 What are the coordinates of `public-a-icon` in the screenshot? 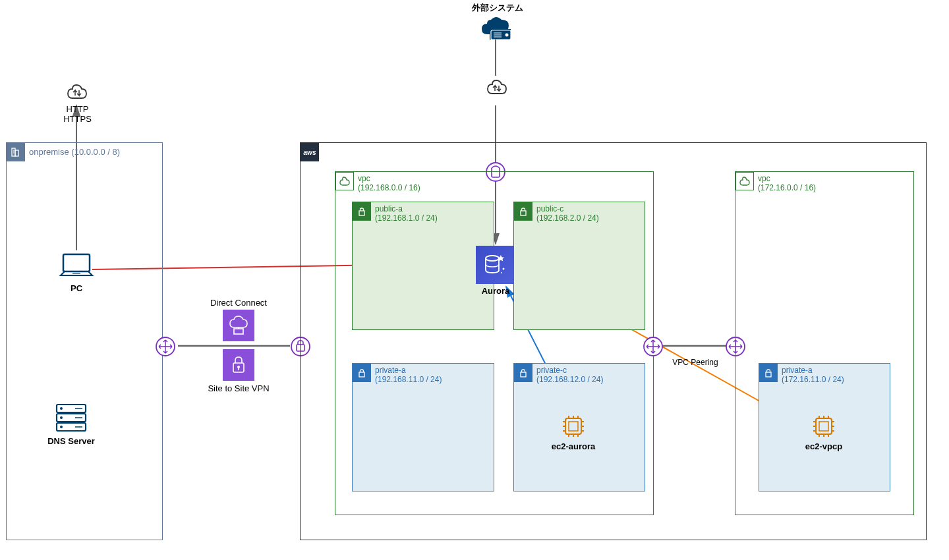 It's located at (362, 211).